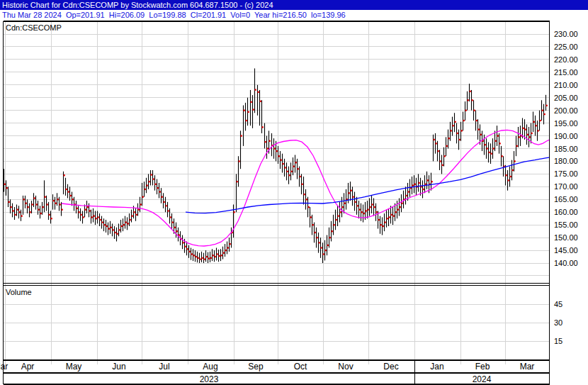 Image resolution: width=588 pixels, height=385 pixels. Describe the element at coordinates (436, 367) in the screenshot. I see `month-label: Jan` at that location.